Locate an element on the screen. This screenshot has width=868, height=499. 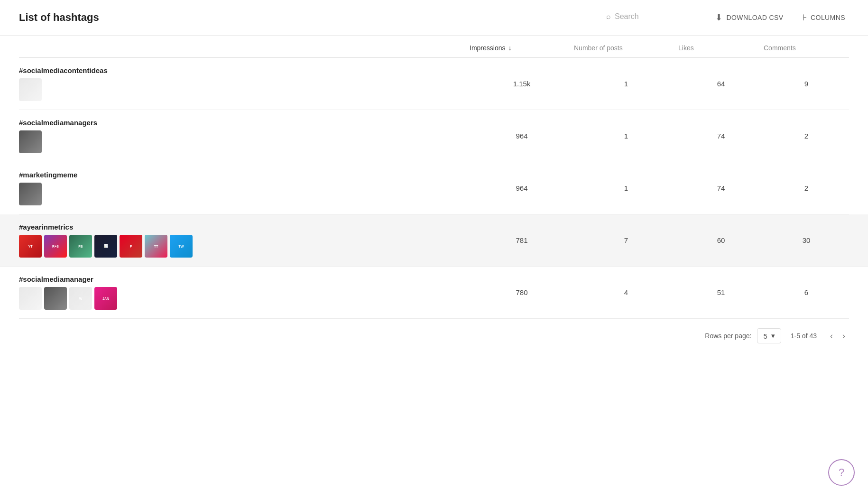
search-icon: ⌕ is located at coordinates (609, 17).